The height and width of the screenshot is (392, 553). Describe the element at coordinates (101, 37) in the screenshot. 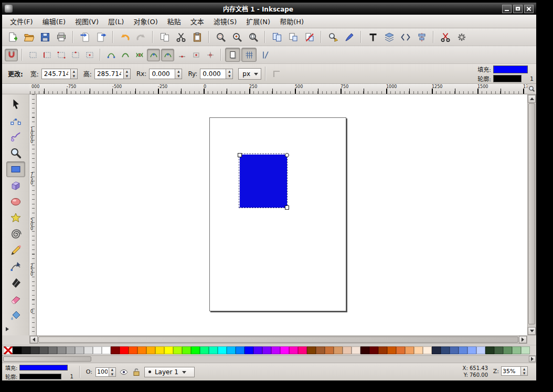

I see `export-icon` at that location.